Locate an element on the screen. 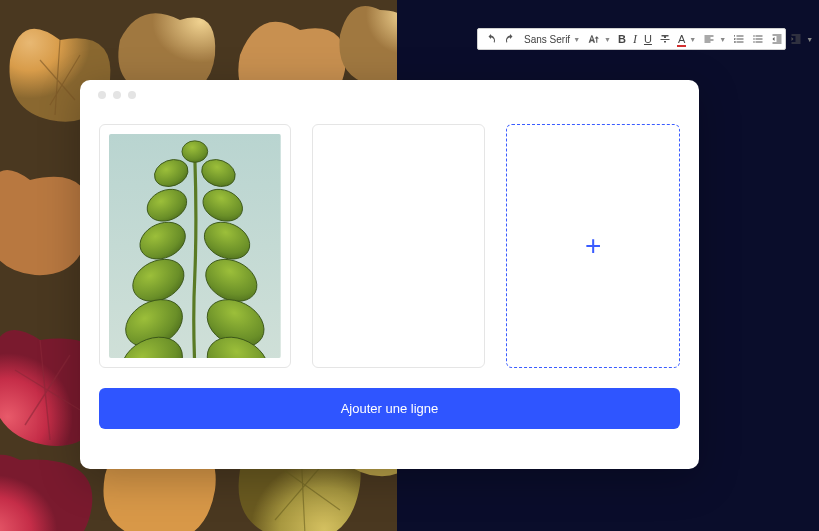 This screenshot has height=531, width=819. redo-icon is located at coordinates (510, 39).